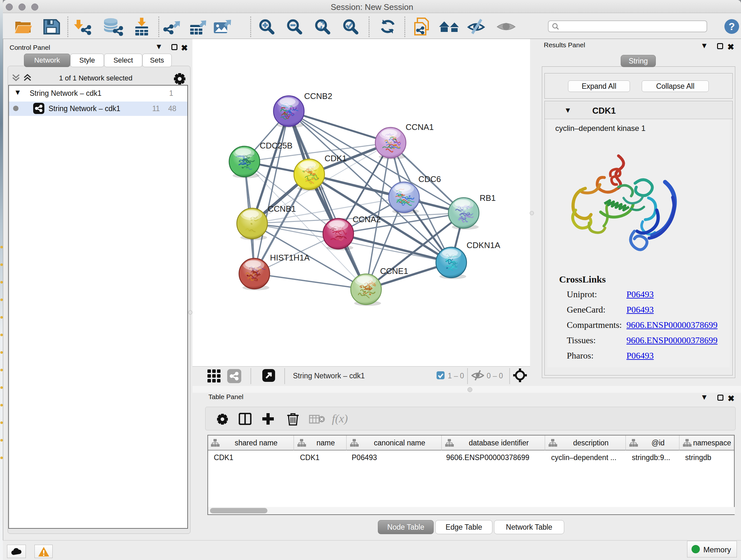 Image resolution: width=741 pixels, height=560 pixels. I want to click on svg-text: CDKN1A, so click(484, 245).